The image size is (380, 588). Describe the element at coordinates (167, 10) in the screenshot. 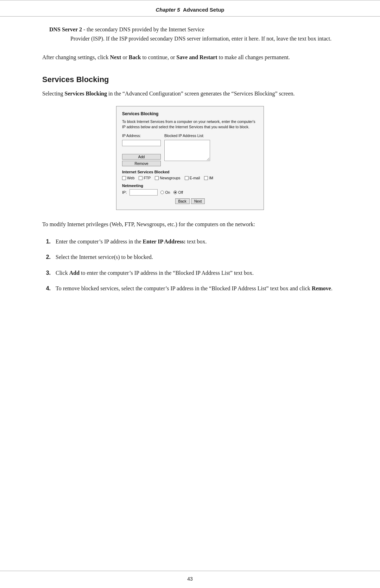

I see `chapter-label: Chapter 5` at that location.